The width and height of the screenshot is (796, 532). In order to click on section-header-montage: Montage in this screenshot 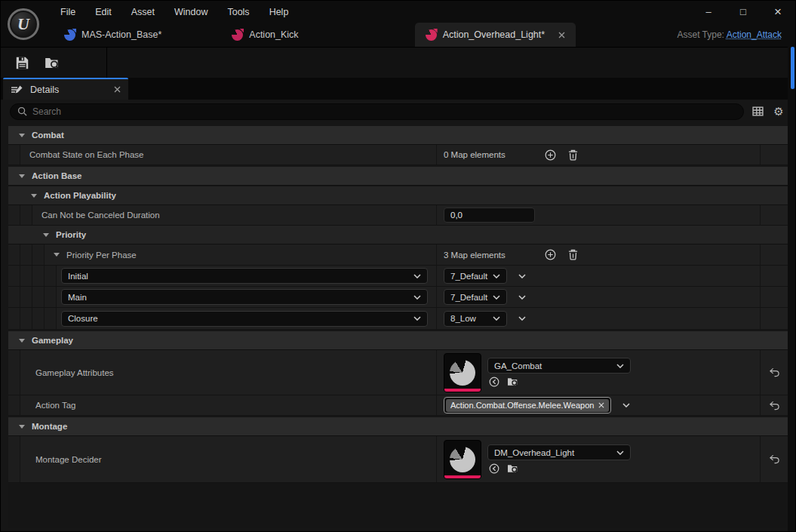, I will do `click(398, 427)`.